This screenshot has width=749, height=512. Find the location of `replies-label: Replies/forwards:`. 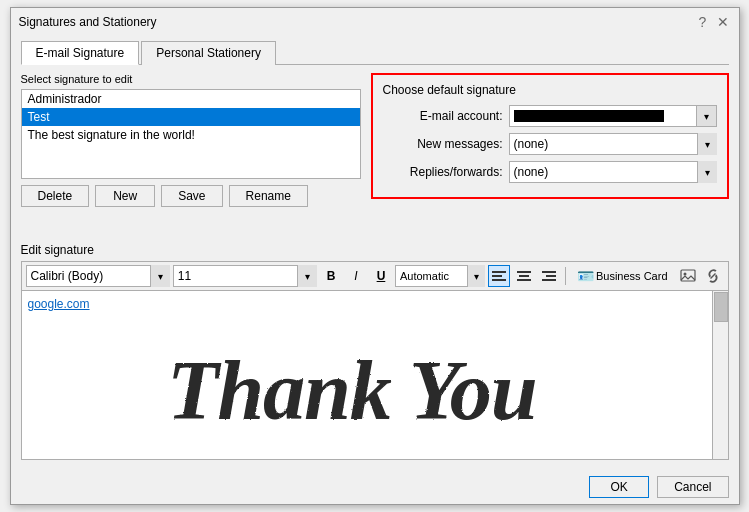

replies-label: Replies/forwards: is located at coordinates (443, 172).